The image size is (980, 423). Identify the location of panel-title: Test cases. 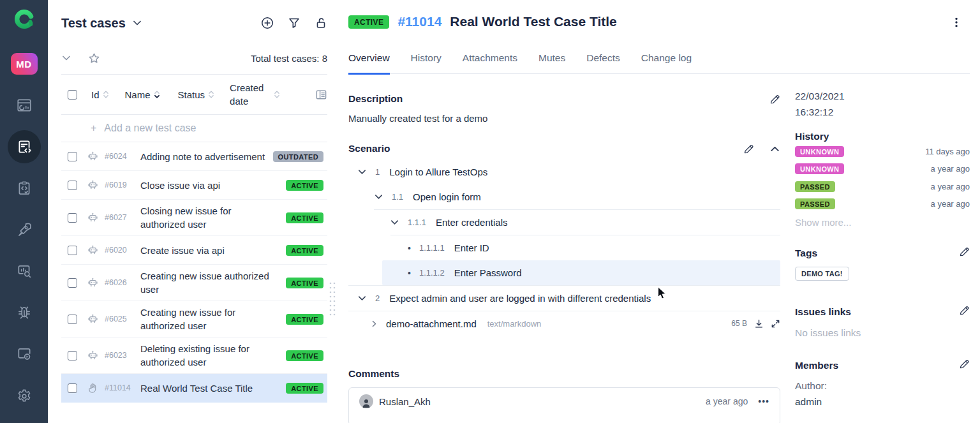
(93, 23).